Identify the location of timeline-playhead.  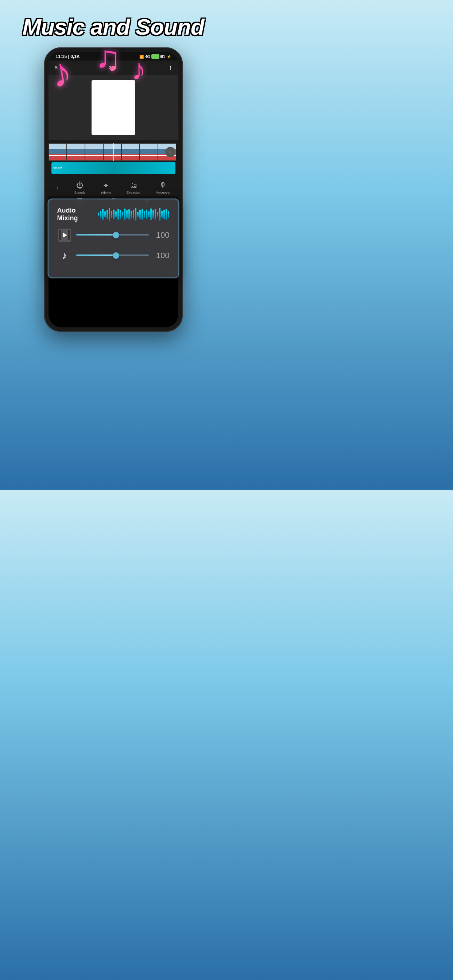
(114, 152).